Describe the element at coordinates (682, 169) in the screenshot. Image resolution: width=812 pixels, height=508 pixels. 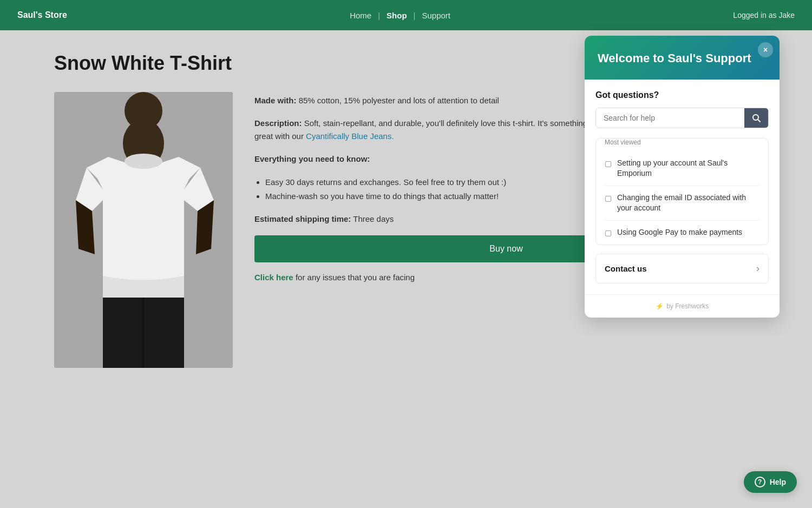
I see `article-item-1: ▢ Setting up your account at Saul's Empo…` at that location.